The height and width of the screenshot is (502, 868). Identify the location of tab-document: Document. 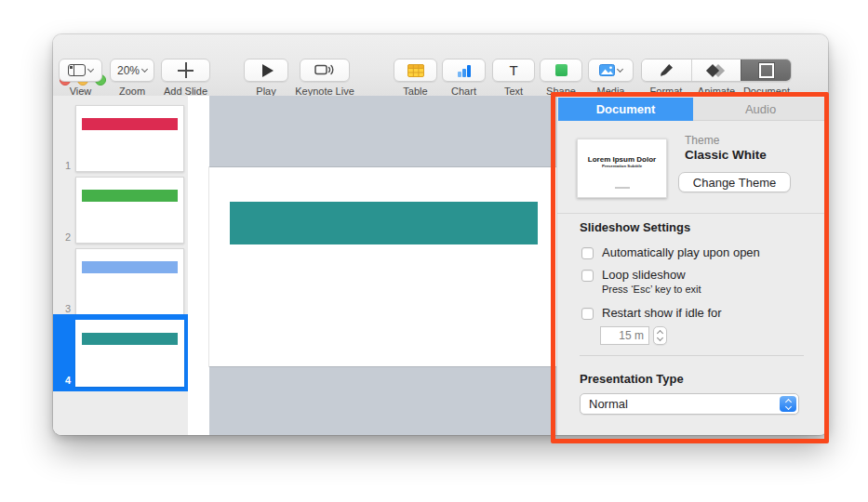
(625, 110).